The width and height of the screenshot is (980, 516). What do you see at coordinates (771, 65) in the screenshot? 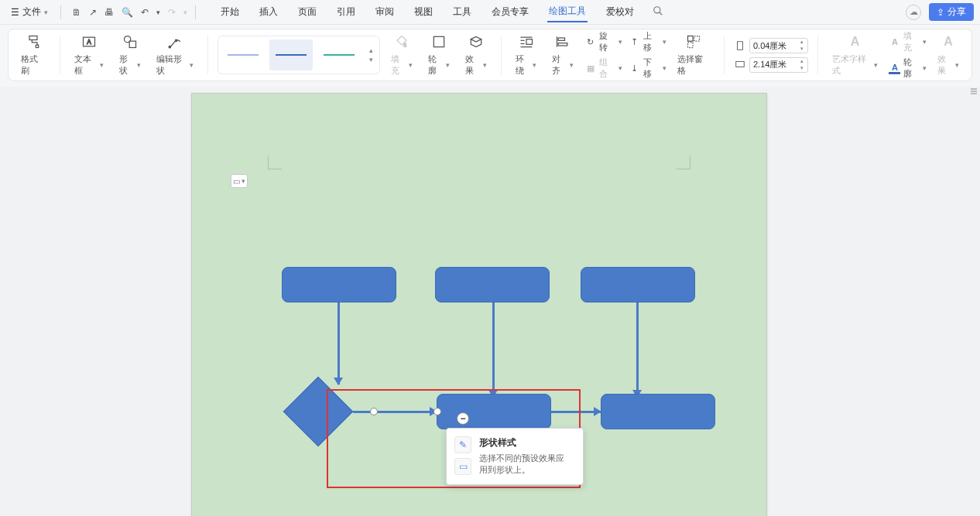
I see `width-field: ▴▾` at bounding box center [771, 65].